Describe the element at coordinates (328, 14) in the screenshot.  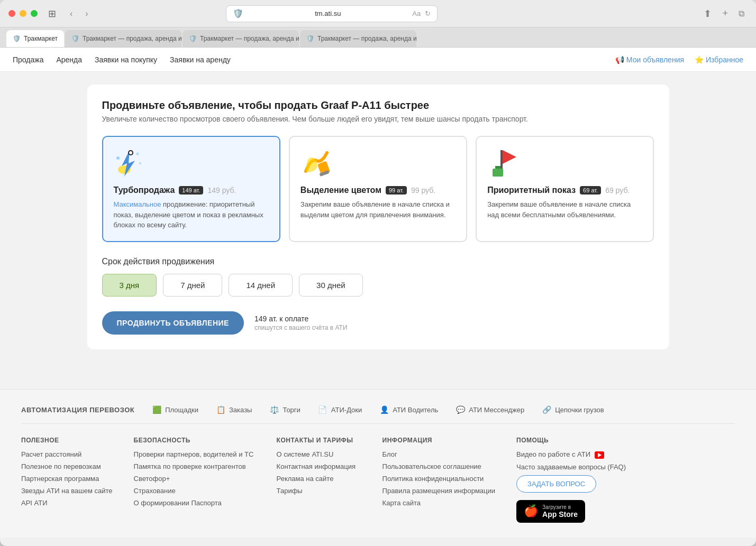
I see `url-text: tm.ati.su` at that location.